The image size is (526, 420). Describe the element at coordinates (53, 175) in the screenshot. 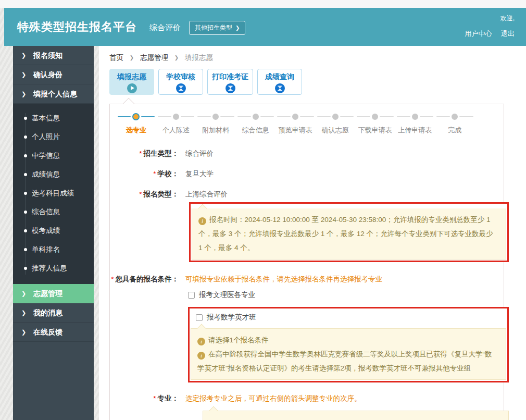

I see `sidebar-subitem-grades: 成绩信息` at that location.